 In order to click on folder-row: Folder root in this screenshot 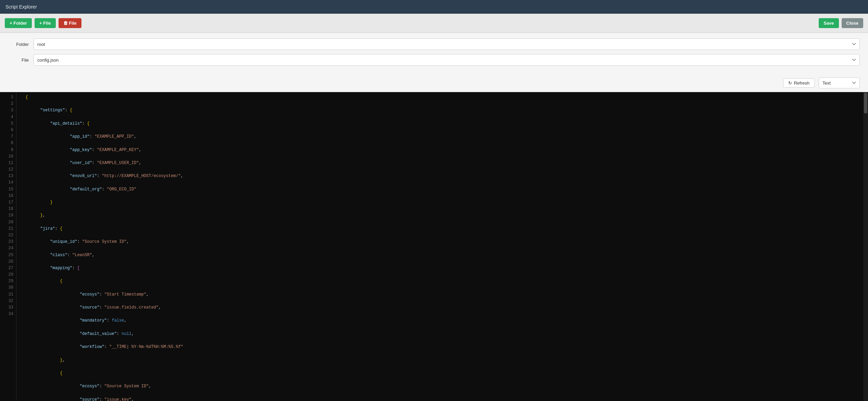, I will do `click(434, 44)`.